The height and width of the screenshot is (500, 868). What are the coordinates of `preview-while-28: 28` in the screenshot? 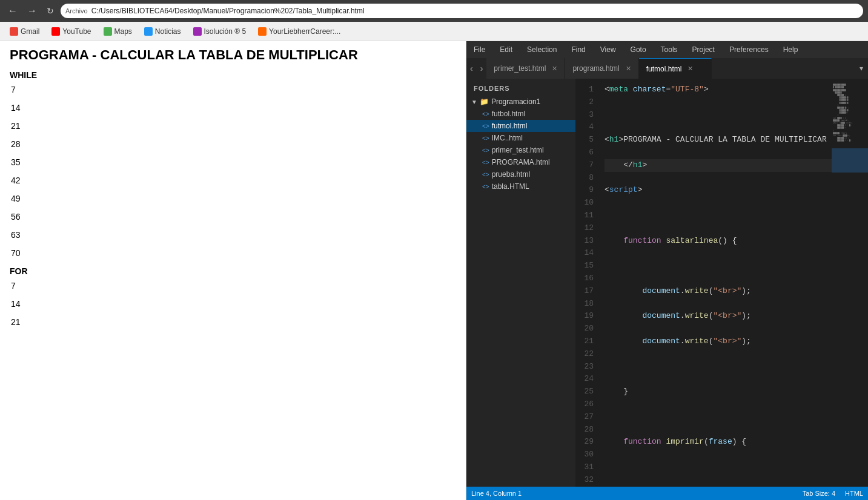 It's located at (233, 144).